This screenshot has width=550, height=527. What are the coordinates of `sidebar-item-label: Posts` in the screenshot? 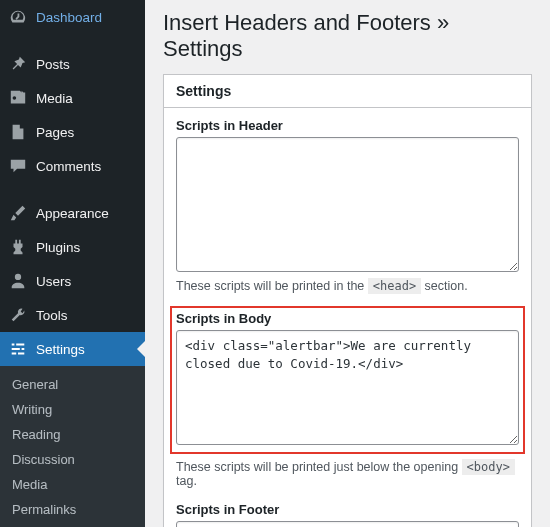 It's located at (53, 64).